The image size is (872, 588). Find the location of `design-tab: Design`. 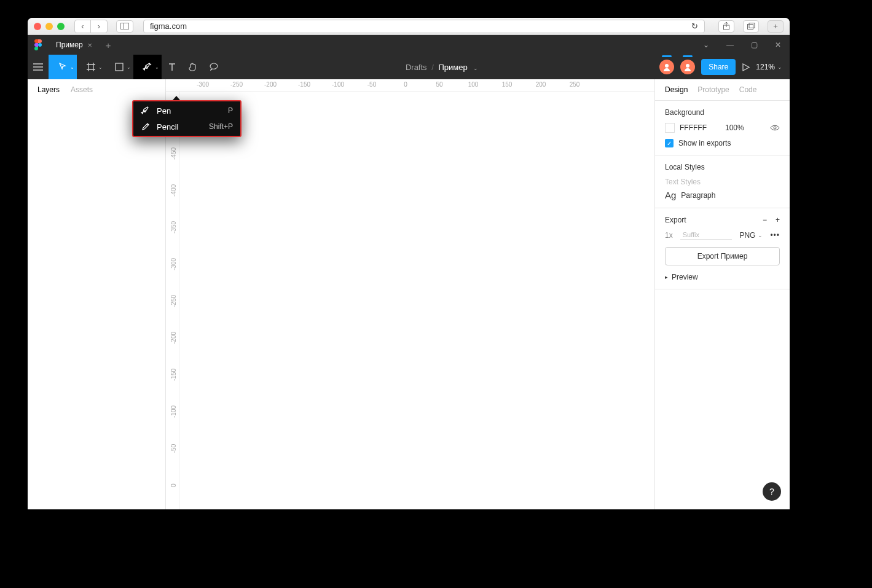

design-tab: Design is located at coordinates (676, 90).